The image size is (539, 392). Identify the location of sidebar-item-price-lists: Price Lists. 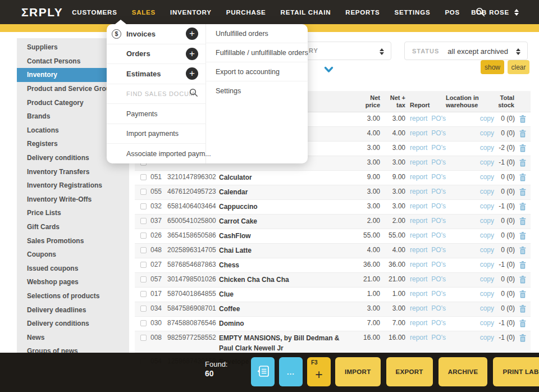
(73, 213).